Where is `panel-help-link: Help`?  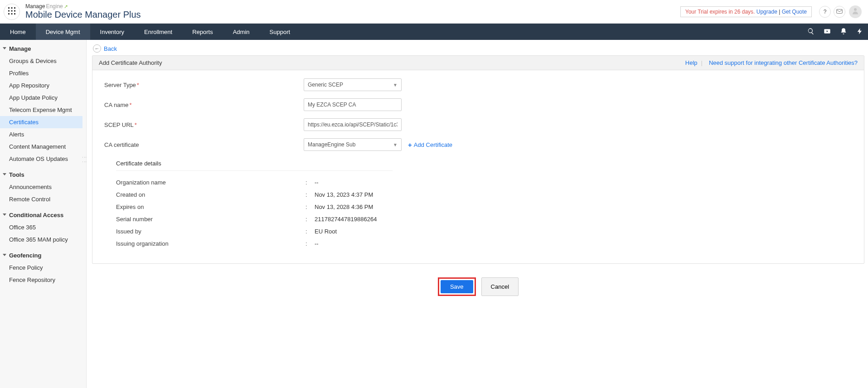
panel-help-link: Help is located at coordinates (692, 63).